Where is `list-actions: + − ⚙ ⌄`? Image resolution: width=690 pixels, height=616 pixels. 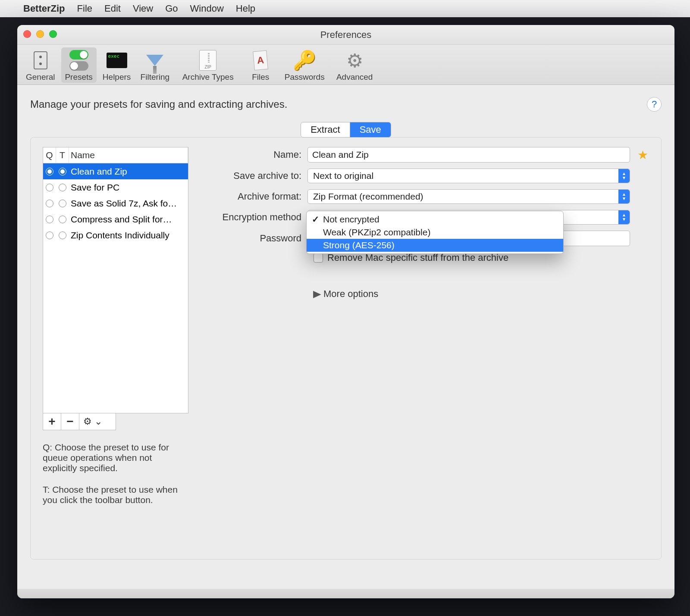 list-actions: + − ⚙ ⌄ is located at coordinates (79, 422).